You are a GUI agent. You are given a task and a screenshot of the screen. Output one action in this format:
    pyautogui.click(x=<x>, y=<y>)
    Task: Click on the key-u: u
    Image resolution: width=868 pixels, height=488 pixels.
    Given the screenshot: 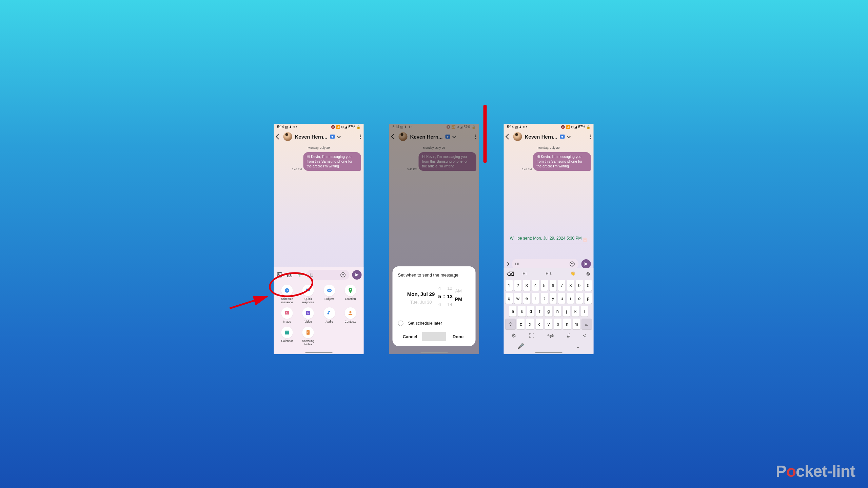 What is the action you would take?
    pyautogui.click(x=562, y=298)
    